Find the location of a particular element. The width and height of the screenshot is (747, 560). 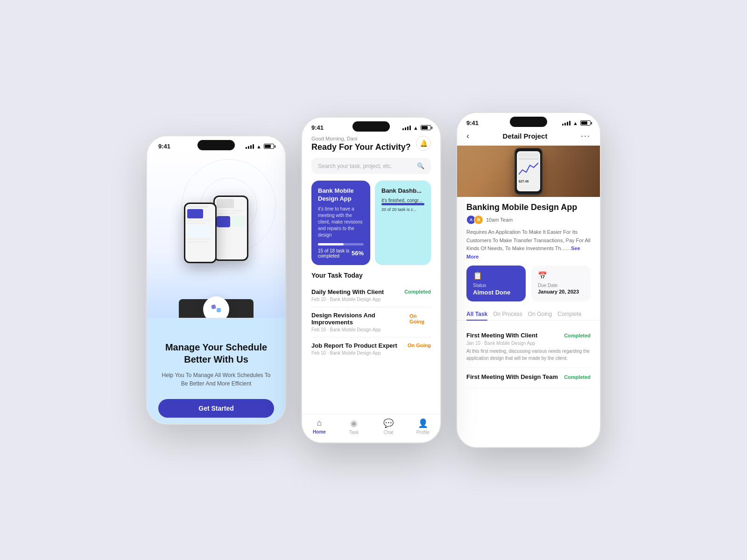

task-0-badge: Completed is located at coordinates (417, 292).